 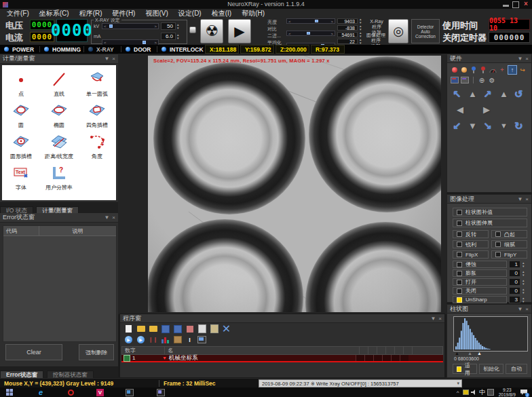 I want to click on jog-up-left-button: ↖, so click(x=457, y=94).